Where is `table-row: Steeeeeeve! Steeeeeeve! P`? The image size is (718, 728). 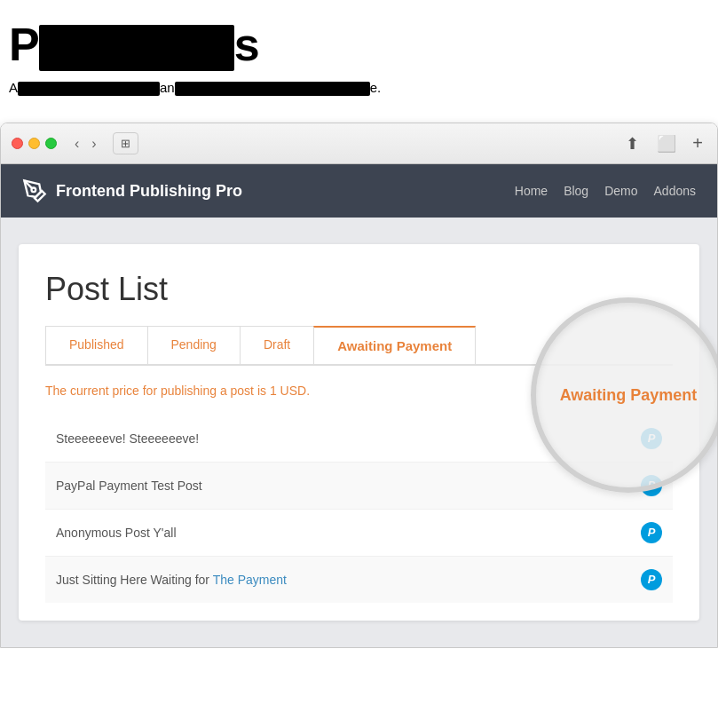 table-row: Steeeeeeve! Steeeeeeve! P is located at coordinates (359, 439).